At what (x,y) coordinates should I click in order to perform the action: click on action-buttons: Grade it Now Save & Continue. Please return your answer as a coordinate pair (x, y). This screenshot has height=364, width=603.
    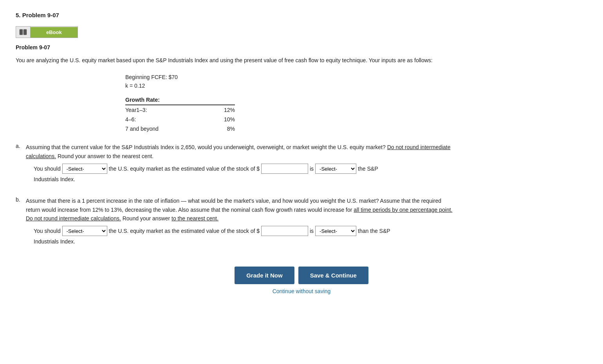
    Looking at the image, I should click on (302, 276).